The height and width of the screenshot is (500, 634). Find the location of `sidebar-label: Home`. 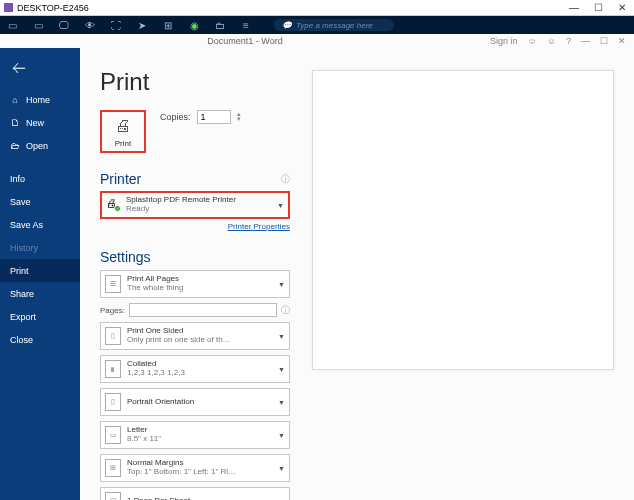

sidebar-label: Home is located at coordinates (38, 100).